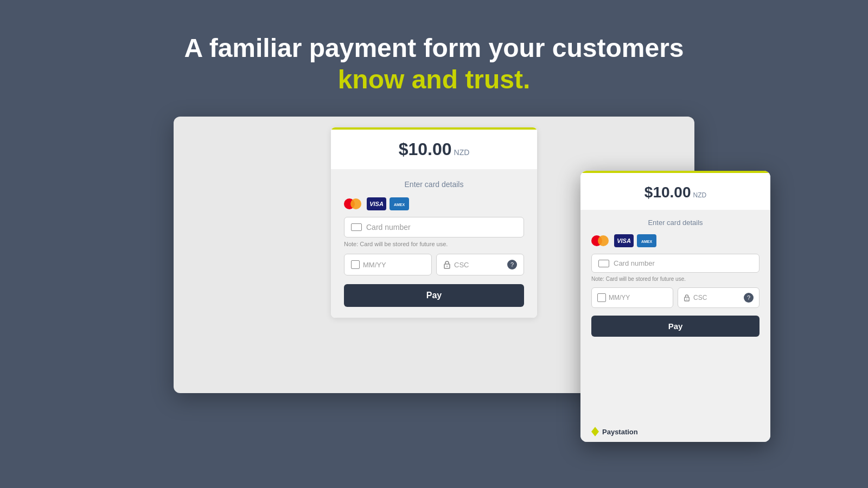 This screenshot has width=868, height=488. What do you see at coordinates (356, 227) in the screenshot?
I see `card-icon-small` at bounding box center [356, 227].